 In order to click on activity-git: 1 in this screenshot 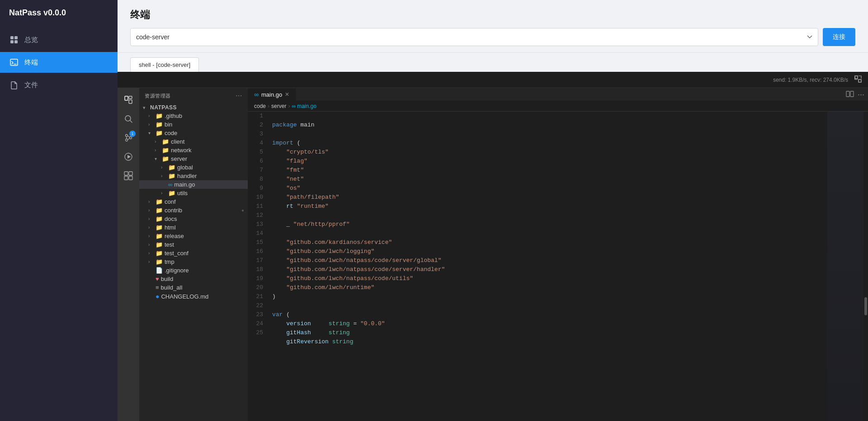, I will do `click(128, 138)`.